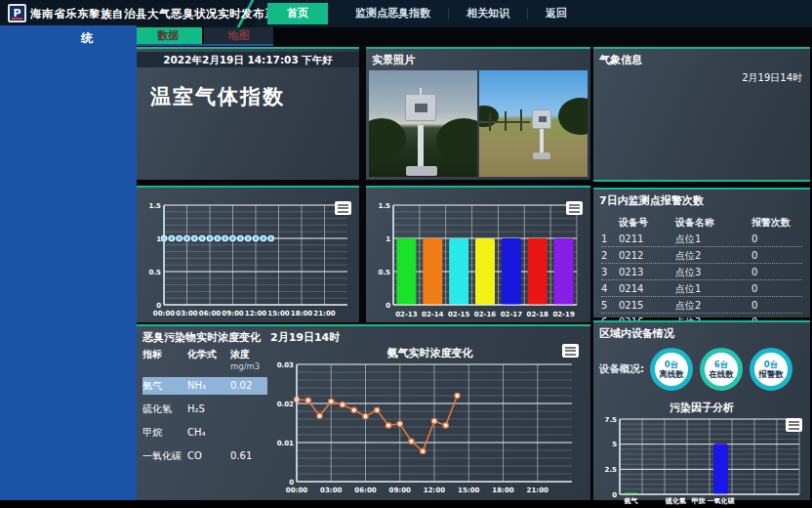 The height and width of the screenshot is (508, 812). What do you see at coordinates (249, 355) in the screenshot?
I see `col-concentration: 浓度` at bounding box center [249, 355].